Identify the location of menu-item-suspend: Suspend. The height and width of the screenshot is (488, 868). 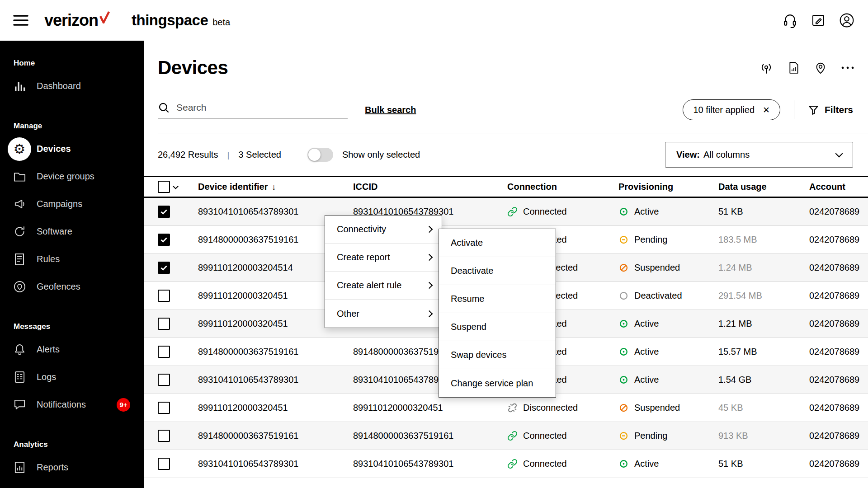
(497, 327).